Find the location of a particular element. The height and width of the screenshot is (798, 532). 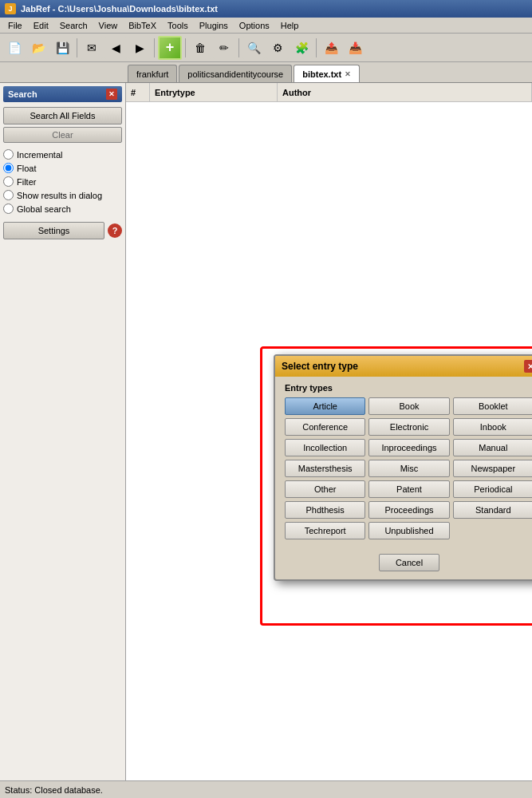

entry-btn-patent: Patent is located at coordinates (408, 489).